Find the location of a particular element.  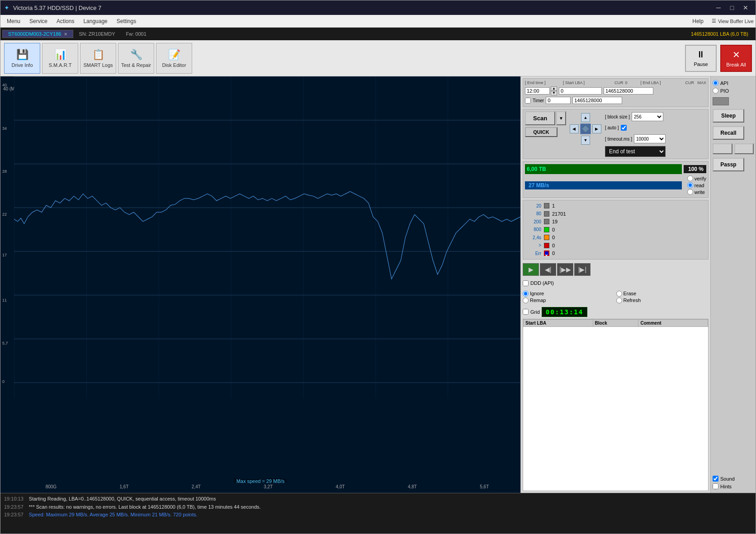

pio-label: PIO is located at coordinates (724, 91).